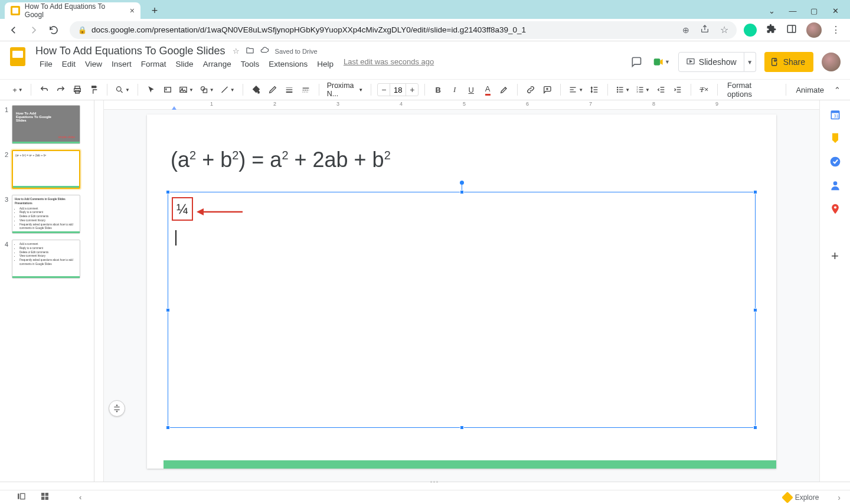 This screenshot has width=850, height=504. Describe the element at coordinates (462, 183) in the screenshot. I see `rotation-handle` at that location.